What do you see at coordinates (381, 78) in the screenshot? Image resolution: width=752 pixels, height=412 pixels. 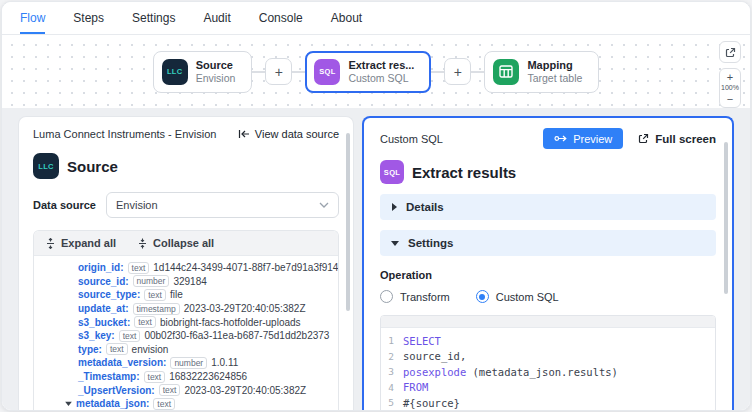 I see `flow-node-subtitle: Custom SQL` at bounding box center [381, 78].